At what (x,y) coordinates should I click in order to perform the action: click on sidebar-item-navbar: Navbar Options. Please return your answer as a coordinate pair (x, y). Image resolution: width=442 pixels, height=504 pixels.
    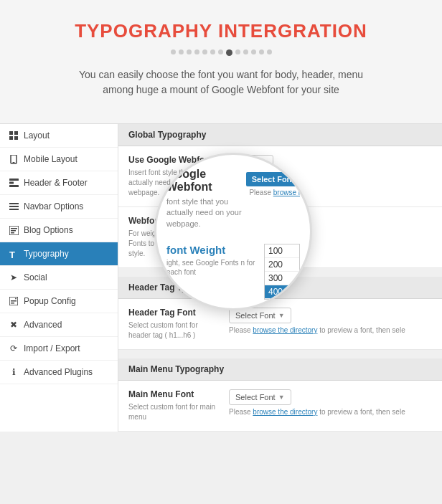
    Looking at the image, I should click on (59, 206).